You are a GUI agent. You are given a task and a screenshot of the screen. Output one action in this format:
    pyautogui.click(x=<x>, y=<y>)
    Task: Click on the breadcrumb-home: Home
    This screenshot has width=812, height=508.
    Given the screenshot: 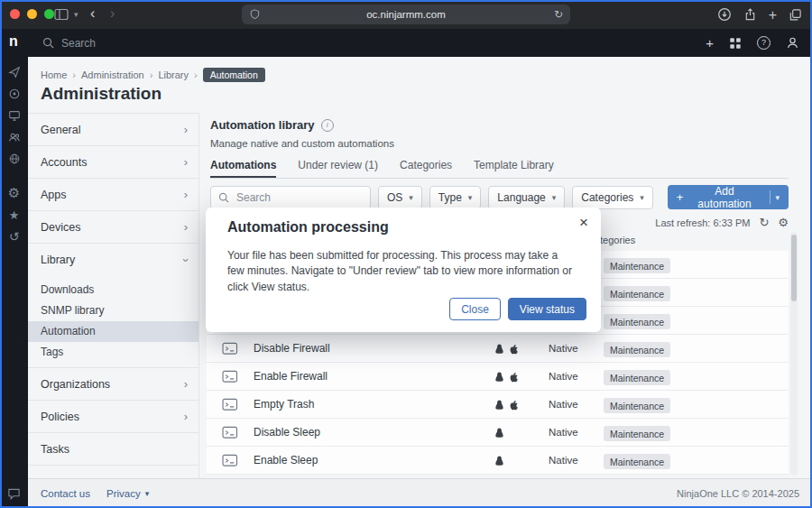 What is the action you would take?
    pyautogui.click(x=54, y=75)
    